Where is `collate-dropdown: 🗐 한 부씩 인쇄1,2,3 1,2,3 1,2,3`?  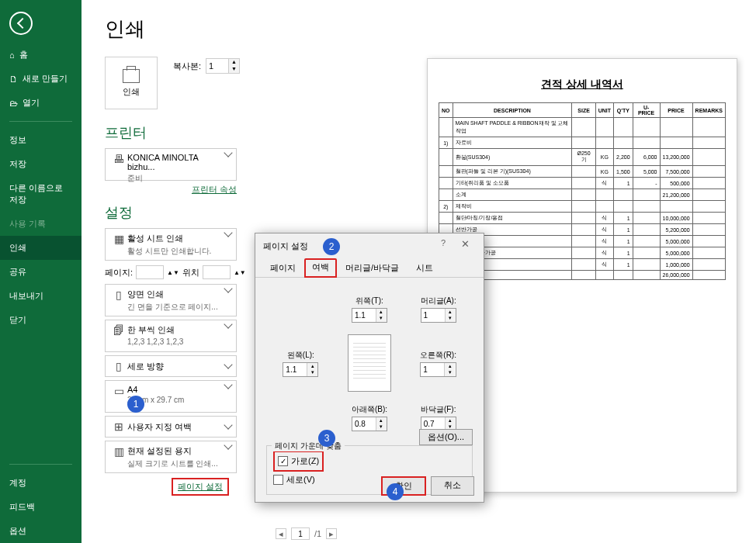 collate-dropdown: 🗐 한 부씩 인쇄1,2,3 1,2,3 1,2,3 is located at coordinates (171, 336).